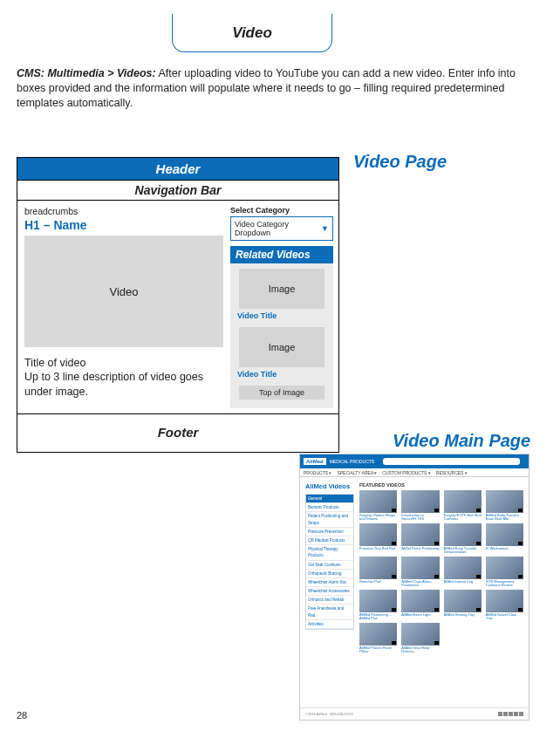 This screenshot has height=731, width=560. Describe the element at coordinates (277, 229) in the screenshot. I see `dropdown-value: Video Category Dropdown` at that location.